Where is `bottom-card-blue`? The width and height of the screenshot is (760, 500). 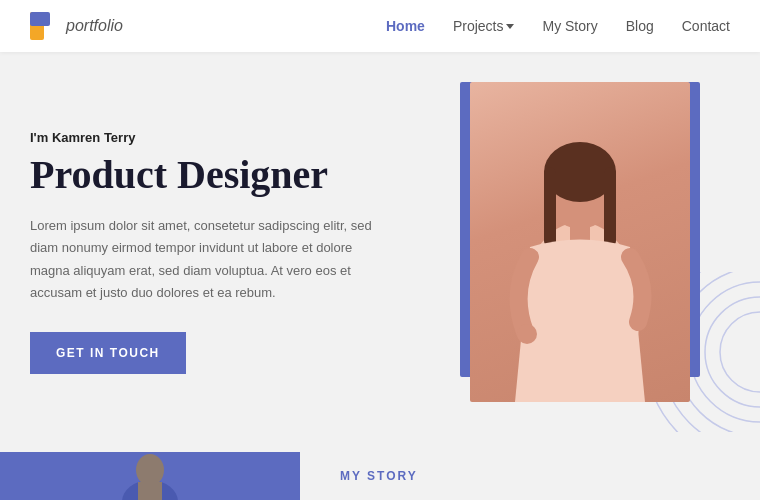
bottom-card-blue is located at coordinates (150, 476).